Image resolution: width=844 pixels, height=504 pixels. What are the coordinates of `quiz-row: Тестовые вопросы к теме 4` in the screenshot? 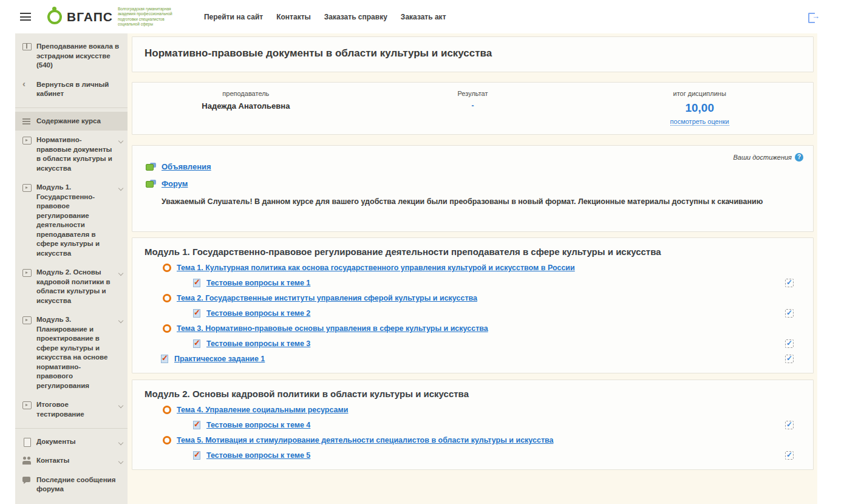 It's located at (498, 425).